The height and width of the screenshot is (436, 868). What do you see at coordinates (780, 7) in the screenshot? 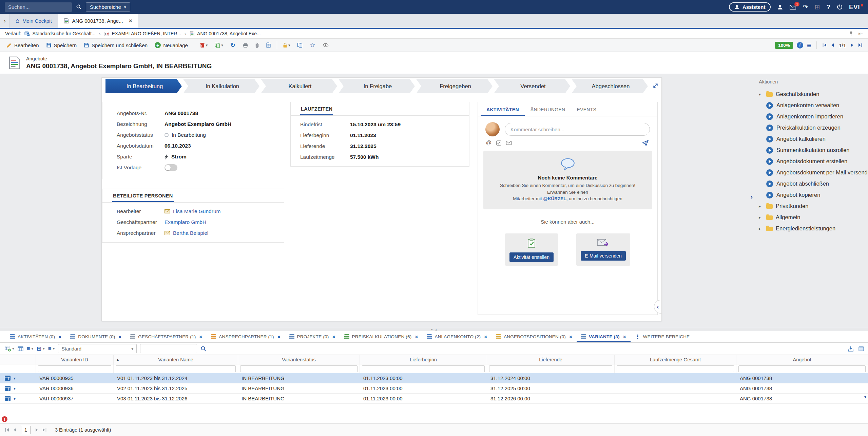
I see `user-icon` at bounding box center [780, 7].